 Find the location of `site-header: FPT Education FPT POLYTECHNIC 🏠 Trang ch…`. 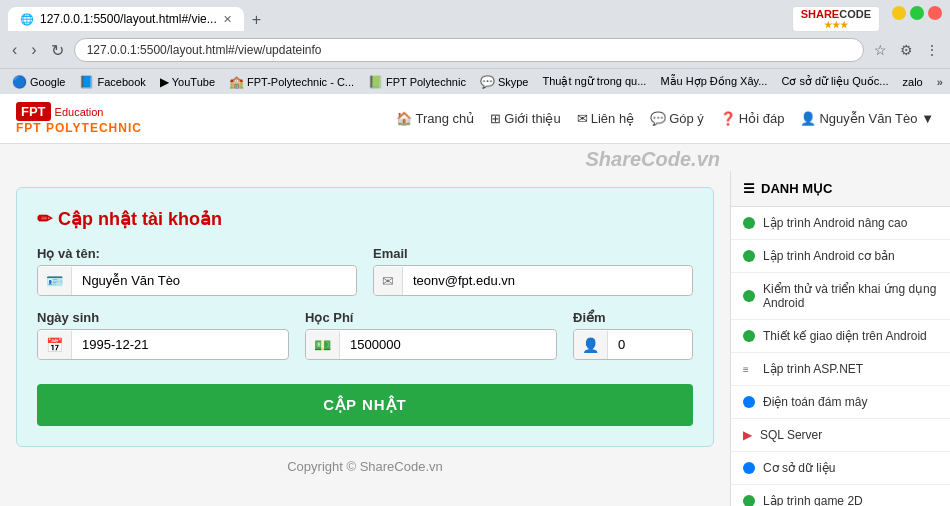

site-header: FPT Education FPT POLYTECHNIC 🏠 Trang ch… is located at coordinates (475, 119).